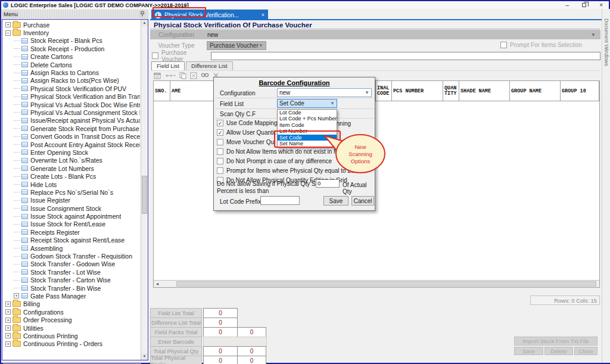 The image size is (610, 364). Describe the element at coordinates (263, 15) in the screenshot. I see `tab-close-icon: ×` at that location.